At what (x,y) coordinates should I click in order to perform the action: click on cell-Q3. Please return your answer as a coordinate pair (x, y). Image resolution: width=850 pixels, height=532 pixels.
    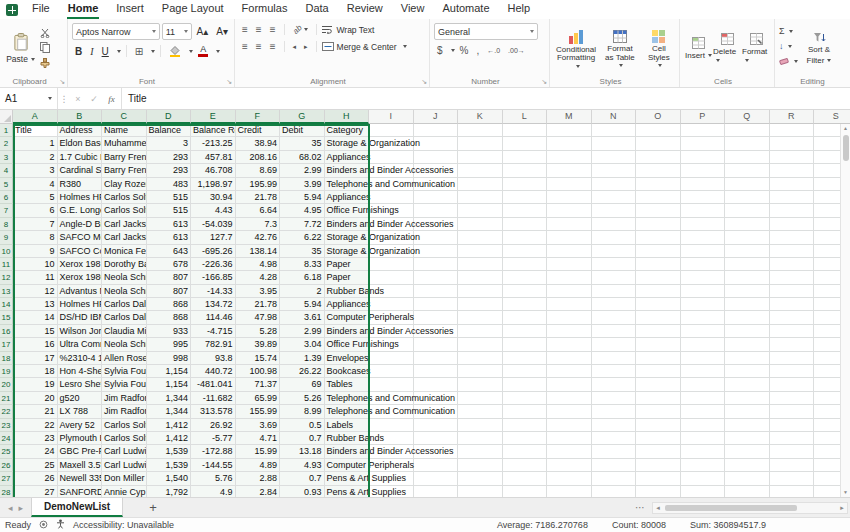
    Looking at the image, I should click on (748, 158).